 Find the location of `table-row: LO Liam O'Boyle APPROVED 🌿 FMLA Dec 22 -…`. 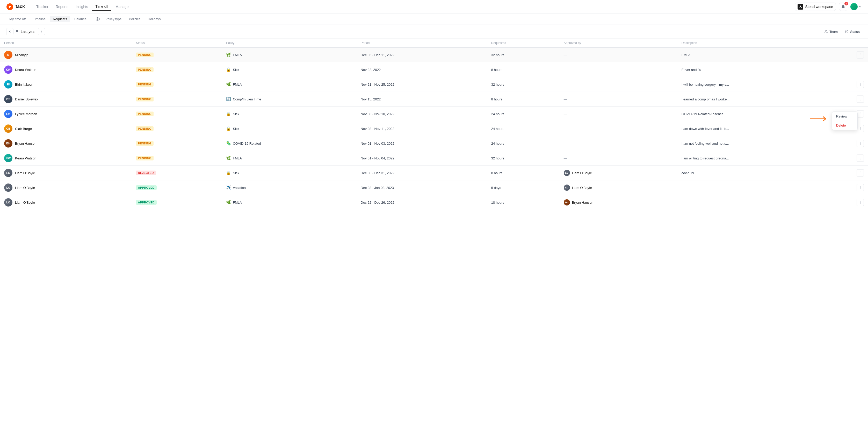

table-row: LO Liam O'Boyle APPROVED 🌿 FMLA Dec 22 -… is located at coordinates (434, 203).